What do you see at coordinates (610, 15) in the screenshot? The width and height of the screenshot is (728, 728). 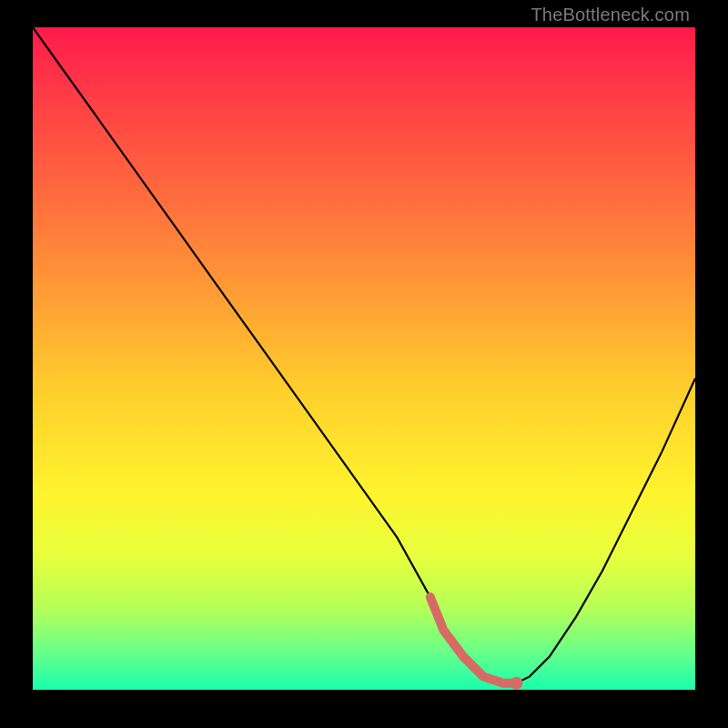 I see `watermark-label: TheBottleneck.com` at bounding box center [610, 15].